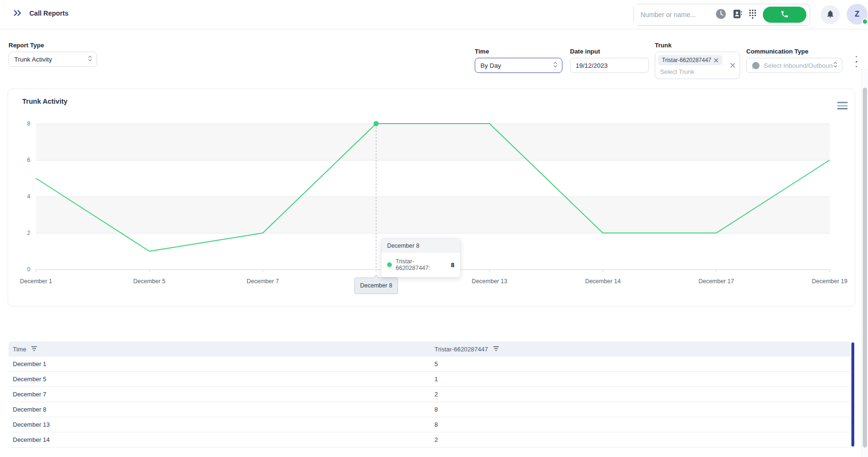 The width and height of the screenshot is (868, 457). I want to click on table-header: Time Tristar-6620287447, so click(430, 349).